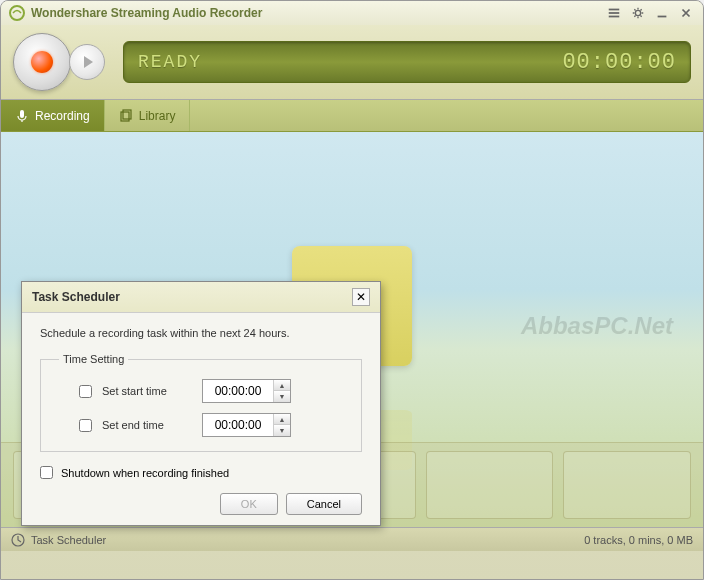 Image resolution: width=704 pixels, height=580 pixels. What do you see at coordinates (87, 62) in the screenshot?
I see `play-button` at bounding box center [87, 62].